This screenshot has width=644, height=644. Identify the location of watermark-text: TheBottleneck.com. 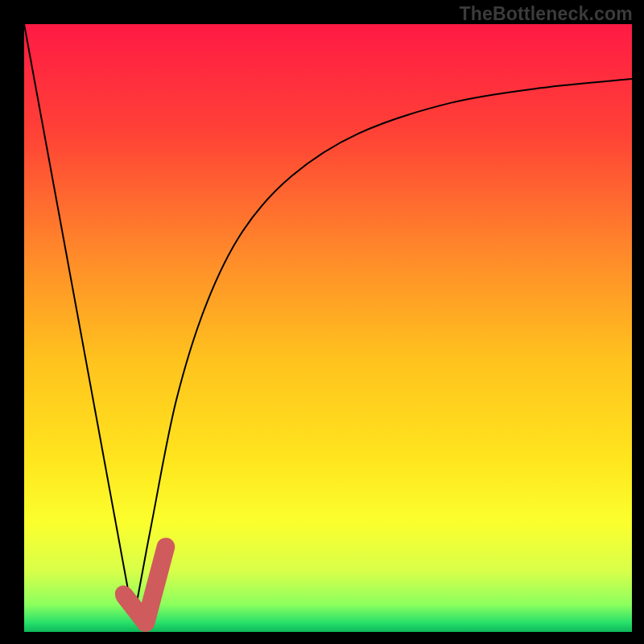
(546, 14).